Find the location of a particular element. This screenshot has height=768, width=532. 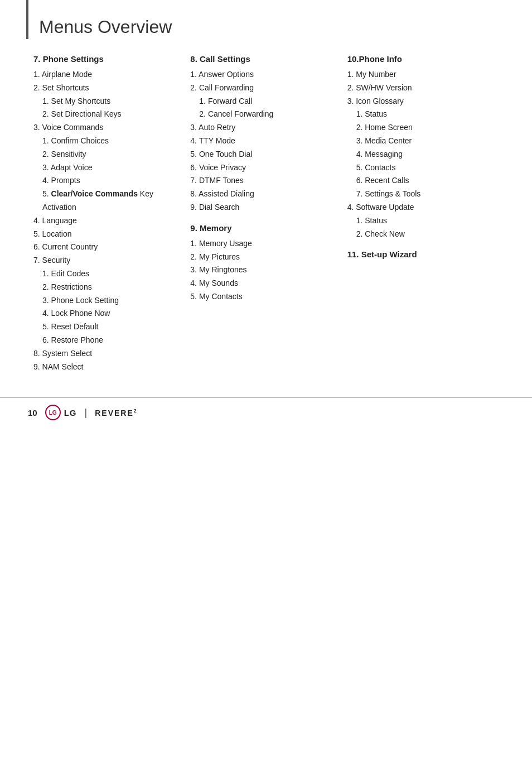

list-item: 3. Voice Commands is located at coordinates (109, 128).